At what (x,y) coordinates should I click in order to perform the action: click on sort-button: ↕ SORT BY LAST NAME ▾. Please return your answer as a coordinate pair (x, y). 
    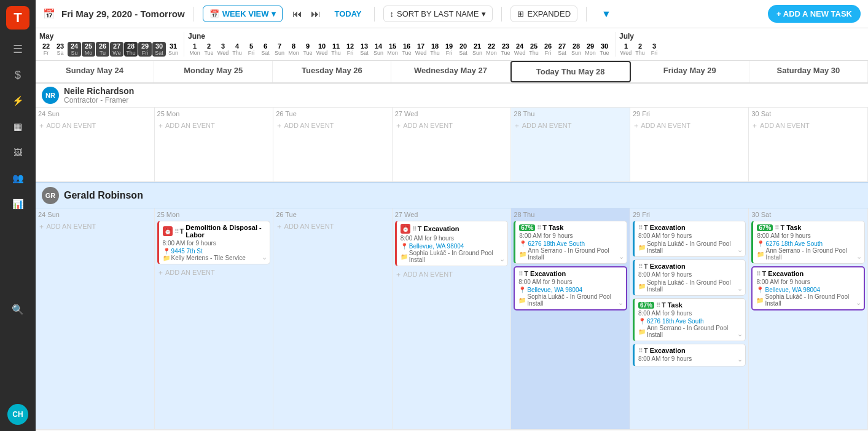
    Looking at the image, I should click on (439, 14).